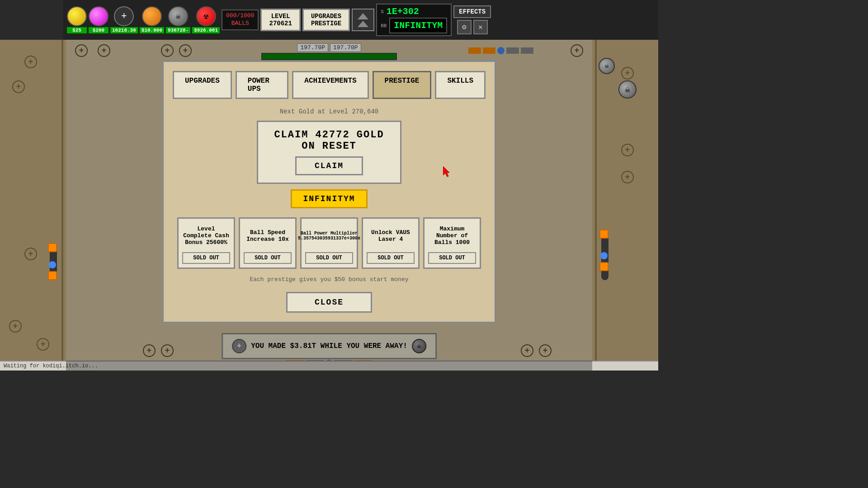 The image size is (868, 488). What do you see at coordinates (203, 85) in the screenshot?
I see `tab-upgrades: UPGRADES` at bounding box center [203, 85].